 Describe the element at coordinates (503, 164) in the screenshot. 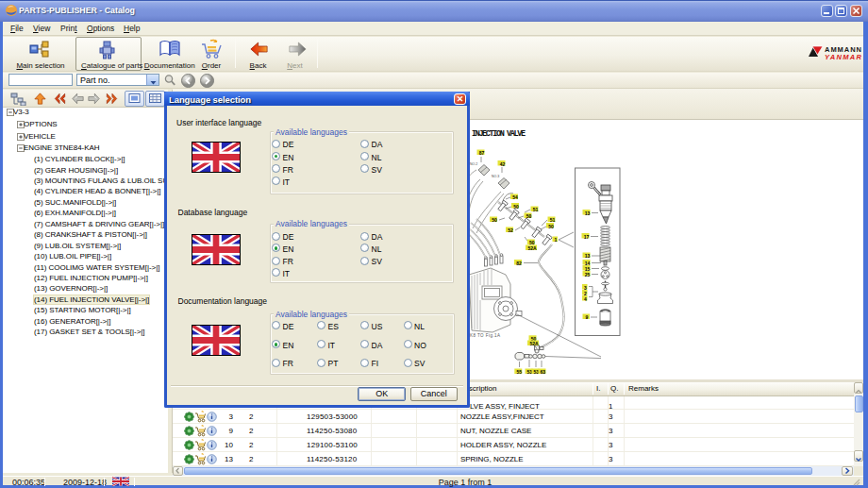

I see `svg-text: 42` at that location.